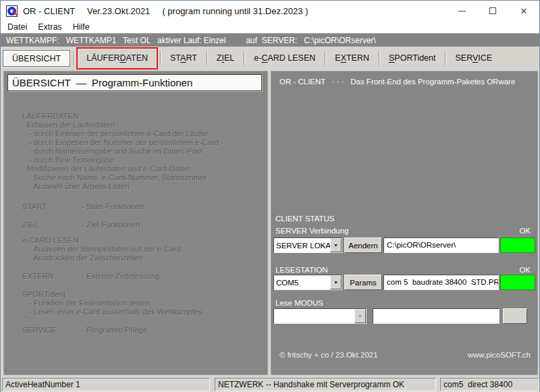 The width and height of the screenshot is (540, 392). What do you see at coordinates (308, 282) in the screenshot?
I see `lesestation-combobox: COM5 ▼` at bounding box center [308, 282].